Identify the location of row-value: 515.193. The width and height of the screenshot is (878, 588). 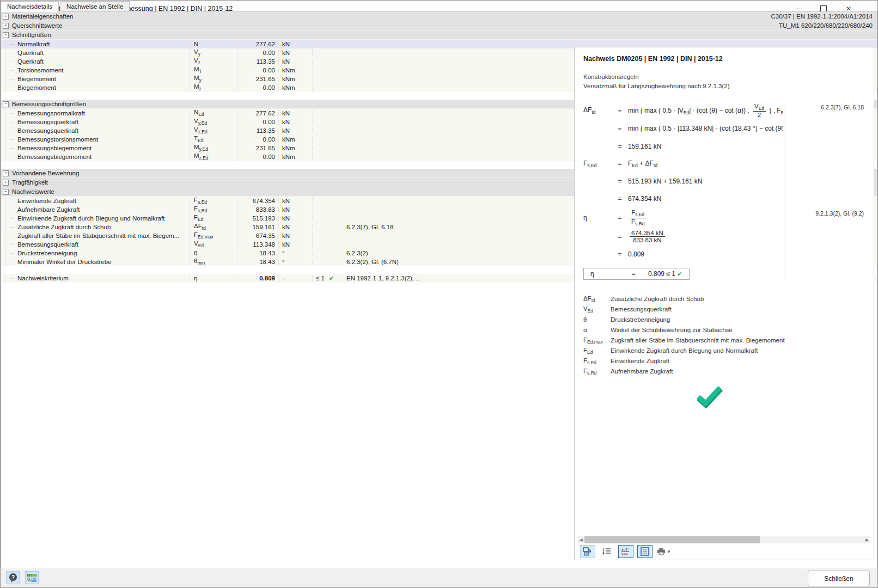
(258, 218).